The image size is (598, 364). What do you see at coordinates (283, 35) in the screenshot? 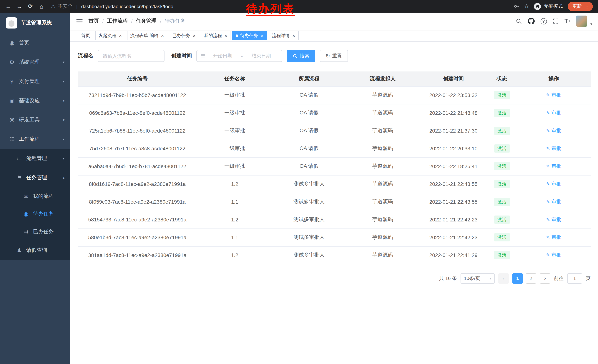
I see `tab-process-detail: 流程详情×` at bounding box center [283, 35].